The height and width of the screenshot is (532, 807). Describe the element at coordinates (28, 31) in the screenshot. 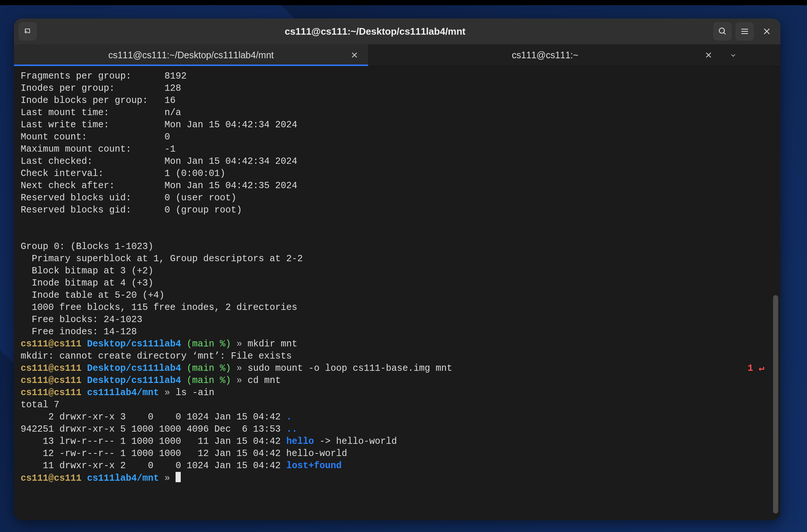

I see `new-tab-icon` at that location.